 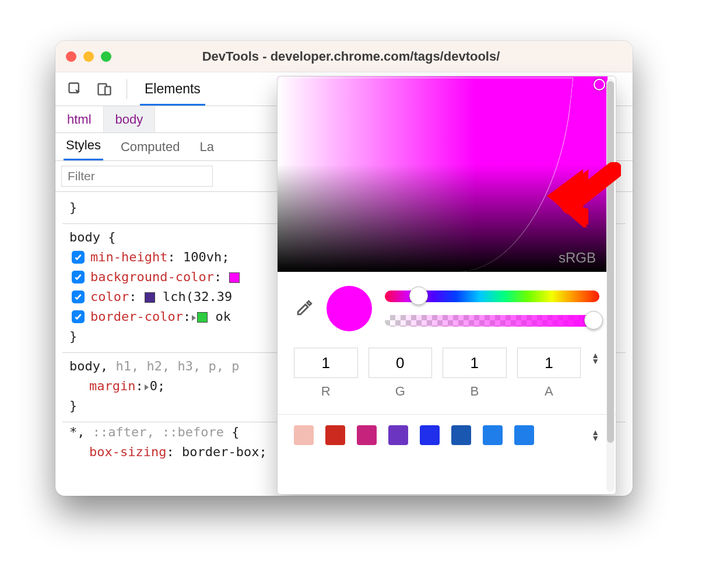 I want to click on inspect-element-icon, so click(x=75, y=89).